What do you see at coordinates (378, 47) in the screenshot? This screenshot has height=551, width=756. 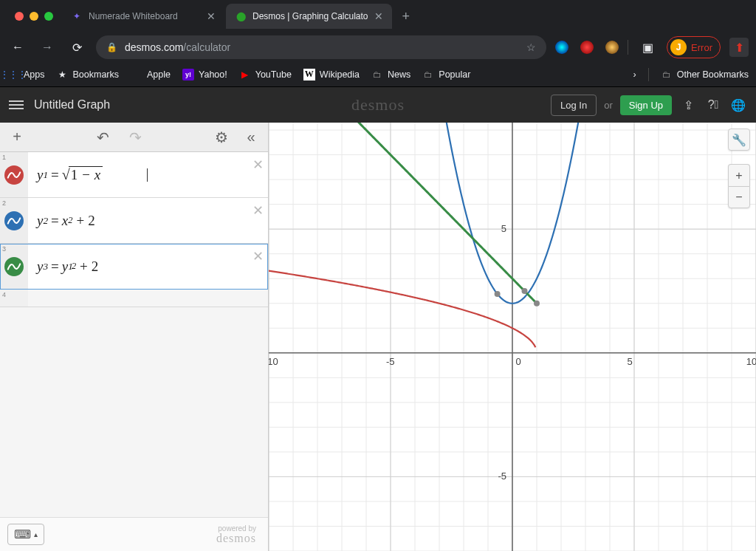 I see `browser-toolbar: ← → ⟳ 🔒 desmos.com/calculator ☆ ▣ J Erro…` at bounding box center [378, 47].